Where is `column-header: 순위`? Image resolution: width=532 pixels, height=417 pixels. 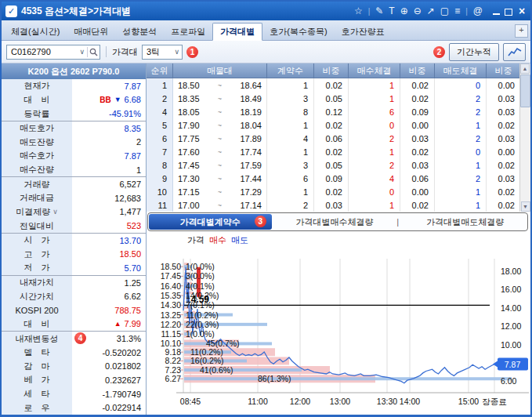
column-header: 순위 is located at coordinates (160, 71).